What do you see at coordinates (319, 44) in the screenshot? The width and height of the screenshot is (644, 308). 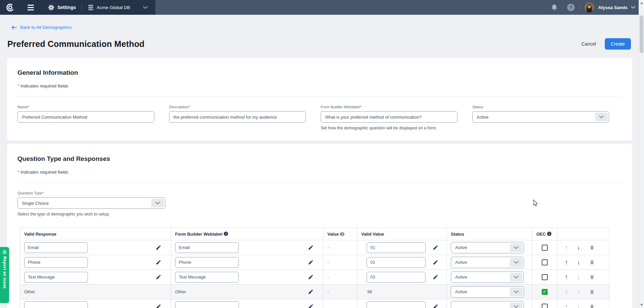 I see `page-header: Preferred Communication Method Cancel Cr…` at bounding box center [319, 44].